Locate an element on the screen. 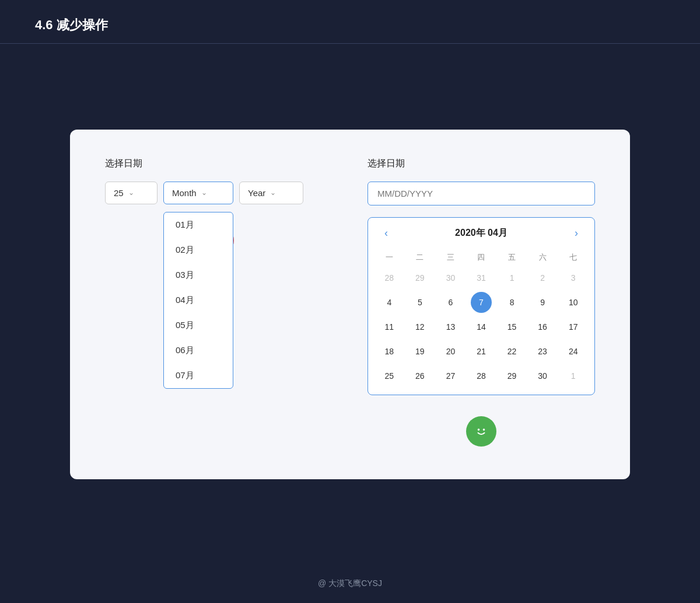 Image resolution: width=700 pixels, height=603 pixels. calendar-day: 26 is located at coordinates (420, 376).